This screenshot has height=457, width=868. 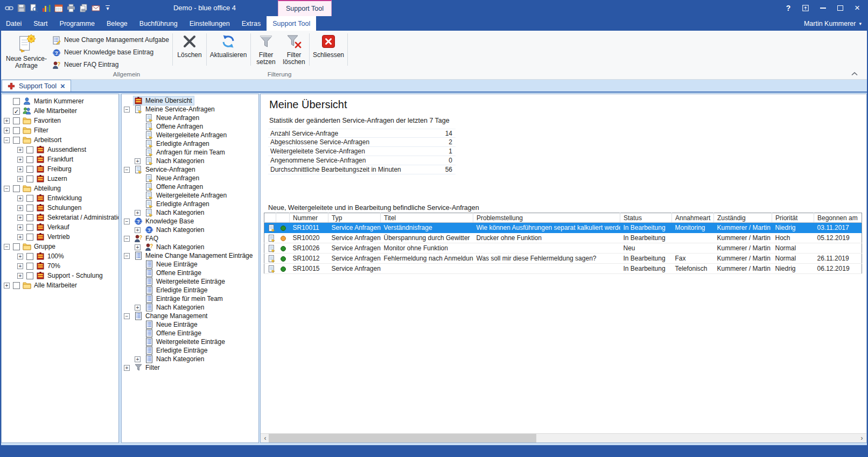 What do you see at coordinates (60, 159) in the screenshot?
I see `left-tree-item: +Frankfurt` at bounding box center [60, 159].